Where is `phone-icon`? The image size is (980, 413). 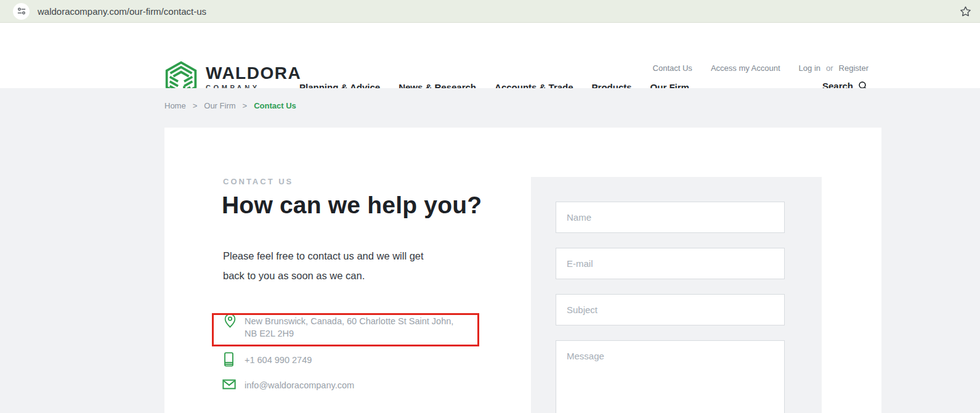
phone-icon is located at coordinates (234, 360).